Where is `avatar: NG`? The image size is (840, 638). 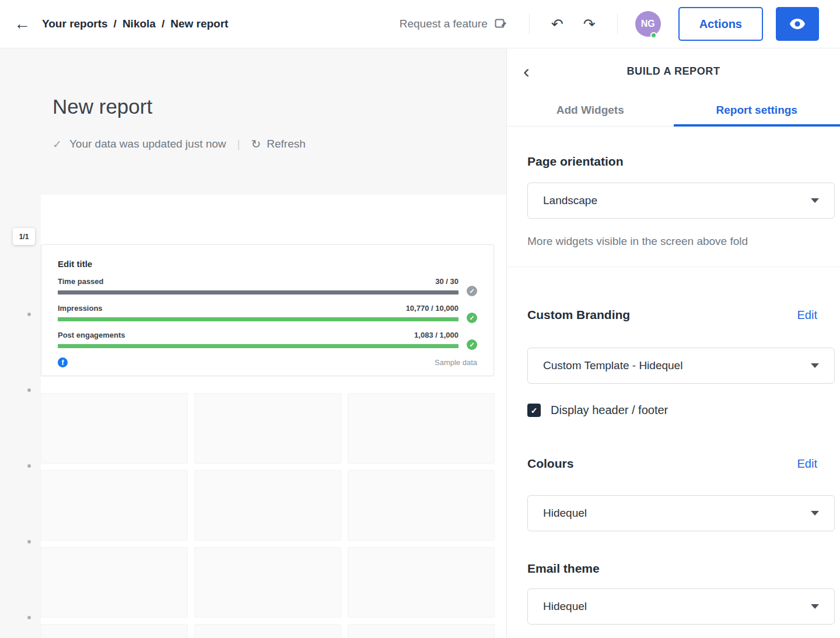 avatar: NG is located at coordinates (648, 24).